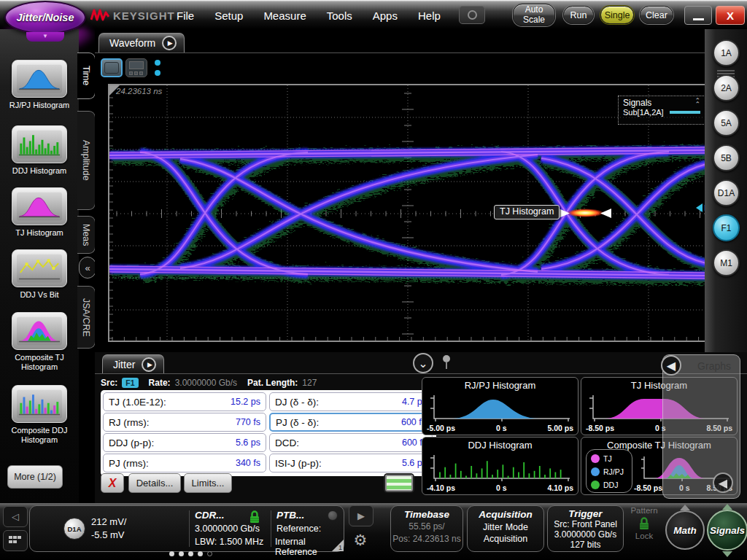  What do you see at coordinates (15, 541) in the screenshot?
I see `signal-list-button` at bounding box center [15, 541].